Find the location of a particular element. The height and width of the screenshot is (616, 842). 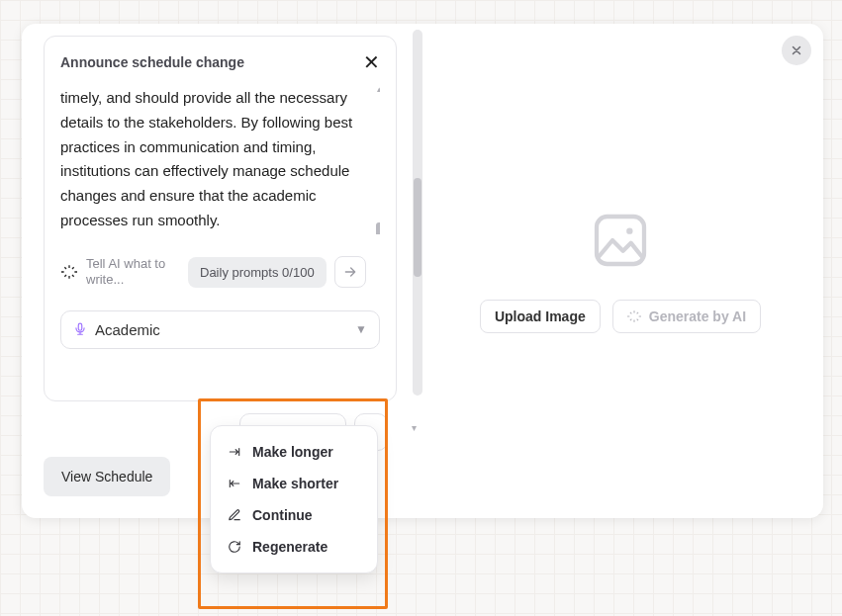

editor-body: ▴ timely, and should provide all the nec… is located at coordinates (220, 160).